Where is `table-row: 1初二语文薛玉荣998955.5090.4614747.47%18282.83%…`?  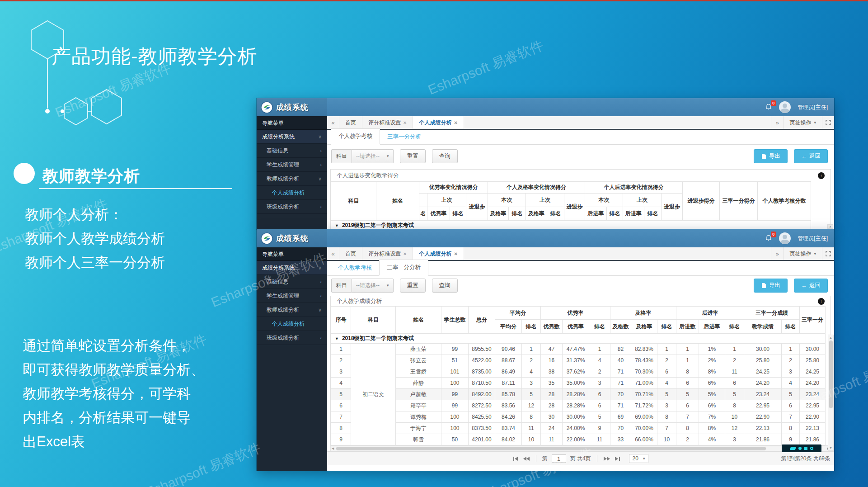 table-row: 1初二语文薛玉荣998955.5090.4614747.47%18282.83%… is located at coordinates (578, 349).